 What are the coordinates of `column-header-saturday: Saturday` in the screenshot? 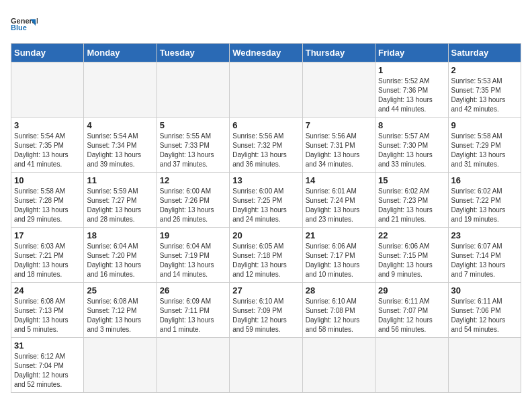 It's located at (484, 53).